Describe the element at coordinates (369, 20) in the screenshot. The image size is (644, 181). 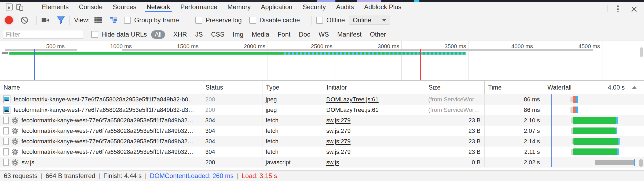
I see `network-throttling-select: Online` at that location.